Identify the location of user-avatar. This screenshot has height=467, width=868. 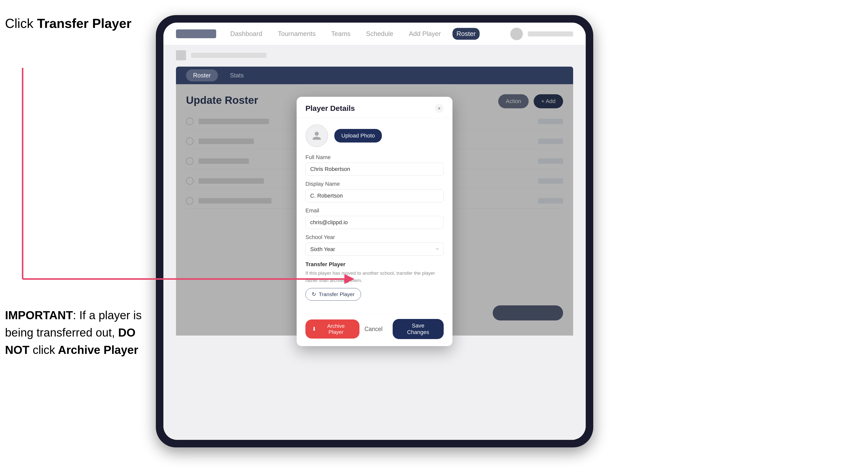
(517, 34).